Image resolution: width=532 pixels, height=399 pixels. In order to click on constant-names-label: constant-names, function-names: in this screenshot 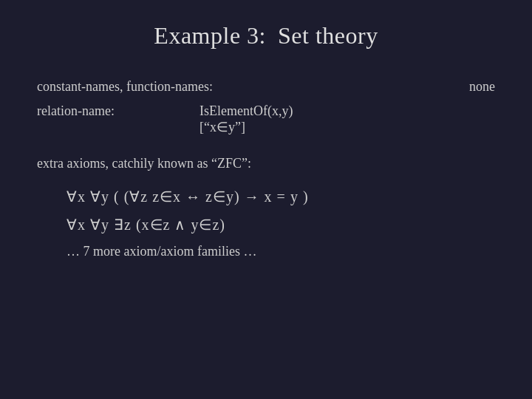, I will do `click(125, 87)`.